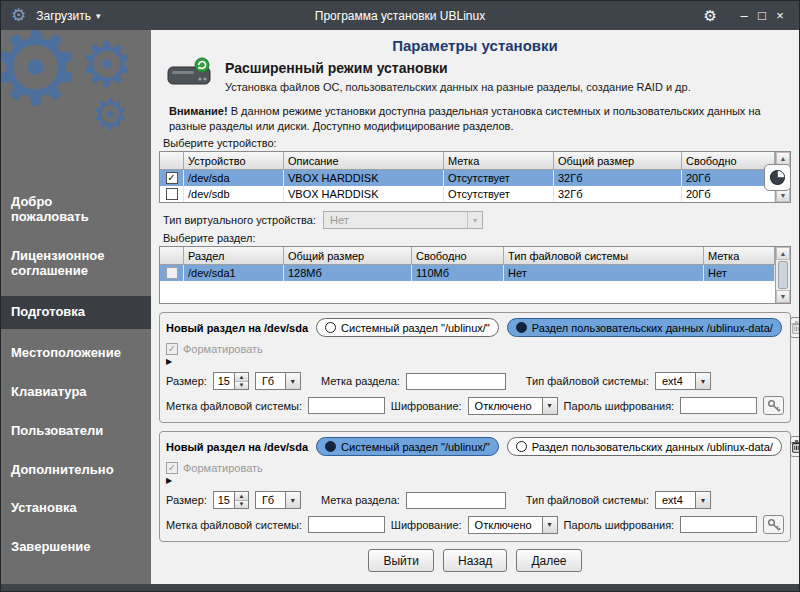 Image resolution: width=800 pixels, height=592 pixels. What do you see at coordinates (762, 16) in the screenshot?
I see `maximize-button: □` at bounding box center [762, 16].